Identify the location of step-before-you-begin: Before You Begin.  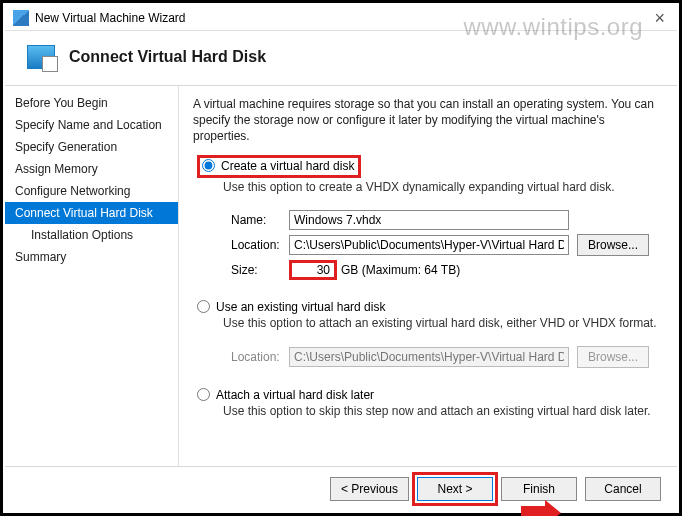
(92, 103).